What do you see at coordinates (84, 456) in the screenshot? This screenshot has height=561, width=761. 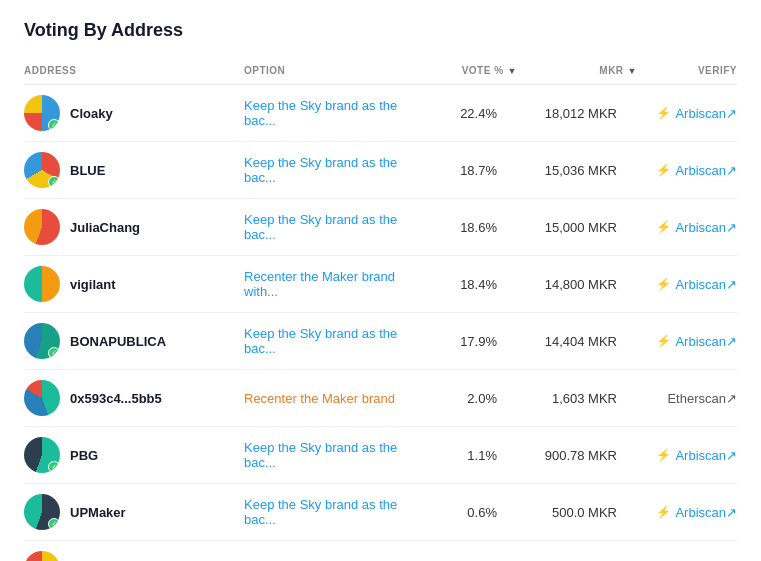 I see `address-name: PBG` at bounding box center [84, 456].